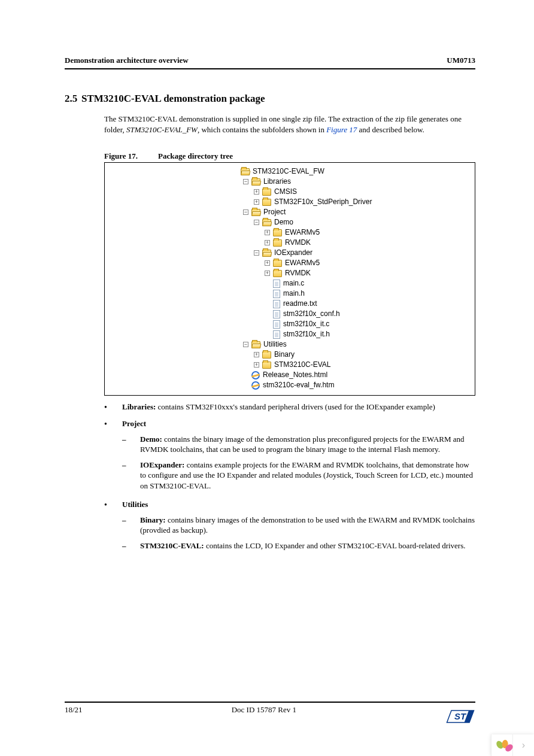  Describe the element at coordinates (270, 709) in the screenshot. I see `page-footer: 18/21 Doc ID 15787 Rev 1` at that location.